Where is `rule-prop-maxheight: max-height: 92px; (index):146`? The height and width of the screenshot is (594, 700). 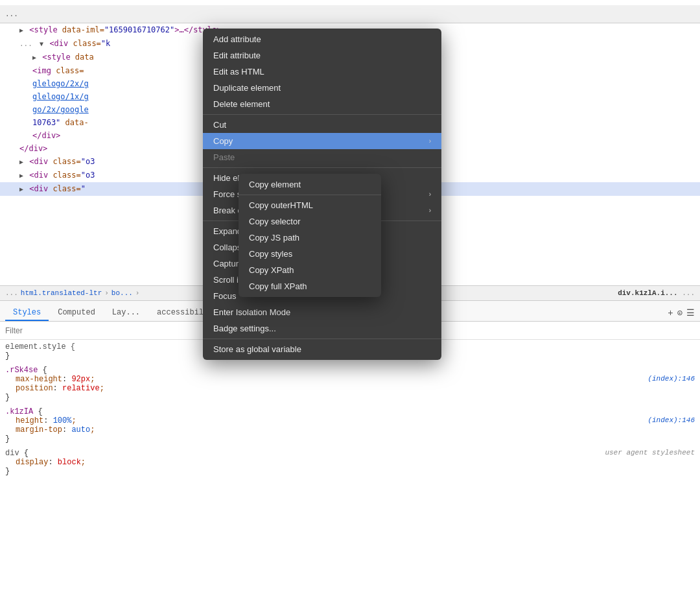 rule-prop-maxheight: max-height: 92px; (index):146 is located at coordinates (350, 379).